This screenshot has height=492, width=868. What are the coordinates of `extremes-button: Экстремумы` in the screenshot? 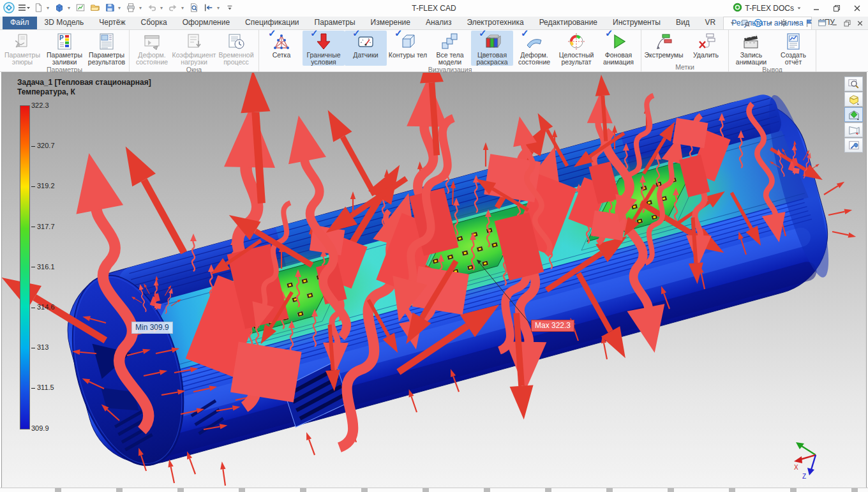 It's located at (664, 47).